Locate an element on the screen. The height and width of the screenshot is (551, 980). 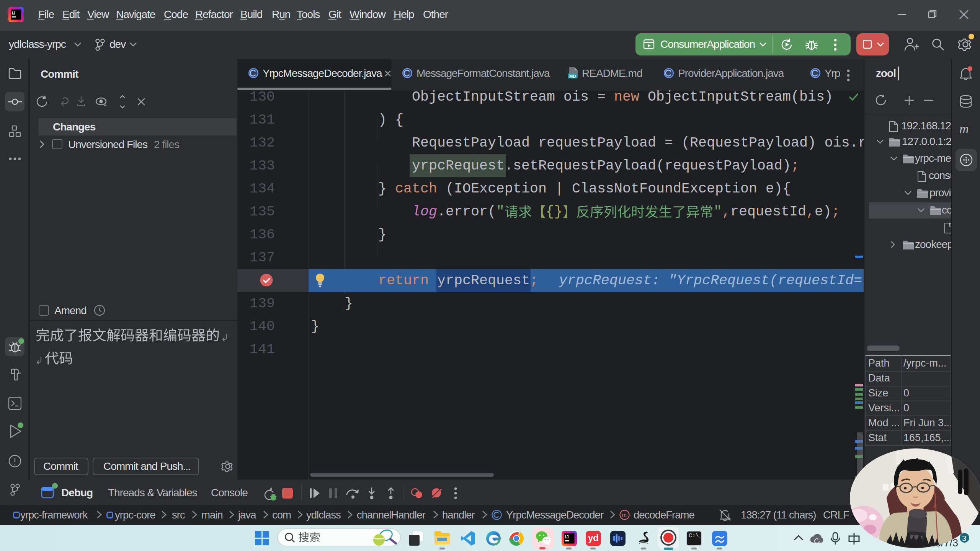
svg-text: MD is located at coordinates (573, 76).